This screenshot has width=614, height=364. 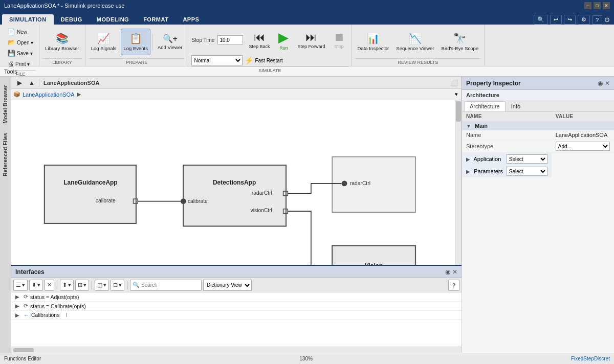 What do you see at coordinates (339, 40) in the screenshot?
I see `stop-button: ⏹ Stop` at bounding box center [339, 40].